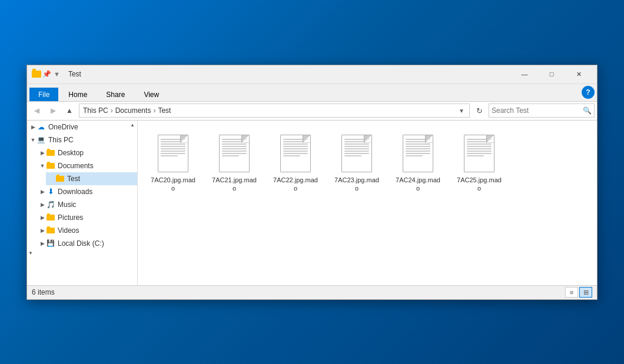 Image resolution: width=624 pixels, height=364 pixels. I want to click on sidebar: ▲ ▶ ☁ OneDrive ▼ 💻 This PC ▶, so click(82, 203).